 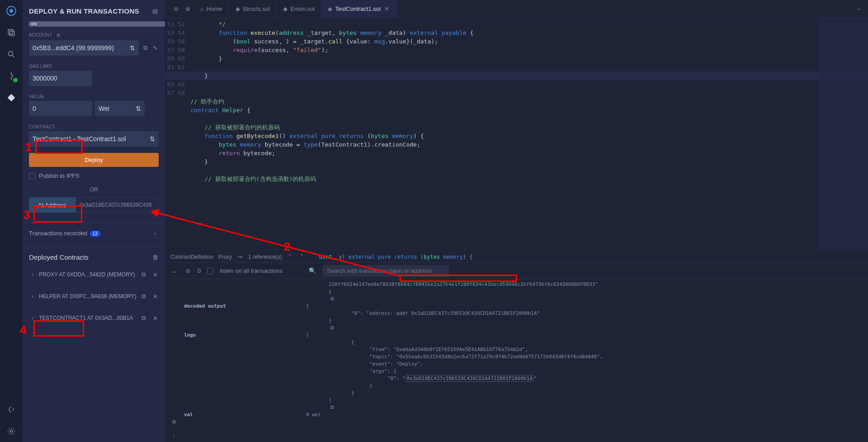 What do you see at coordinates (84, 48) in the screenshot?
I see `account-select: 0x5B3...eddC4 (99.9999999)⇅` at bounding box center [84, 48].